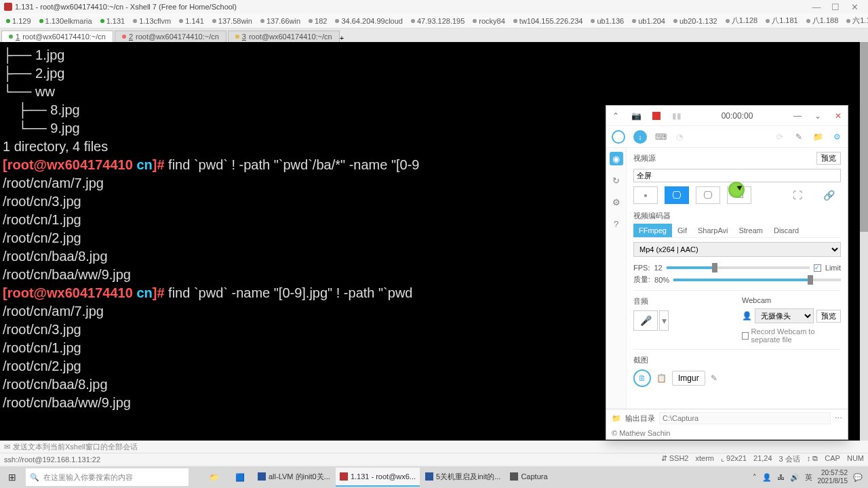  Describe the element at coordinates (548, 21) in the screenshot. I see `session-item: tw104.155.226.234` at that location.